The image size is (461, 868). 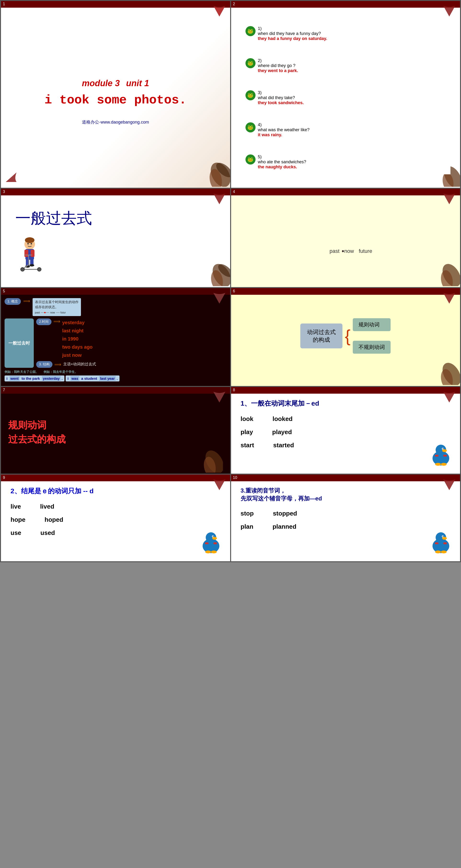 I want to click on tl-future: future, so click(x=365, y=251).